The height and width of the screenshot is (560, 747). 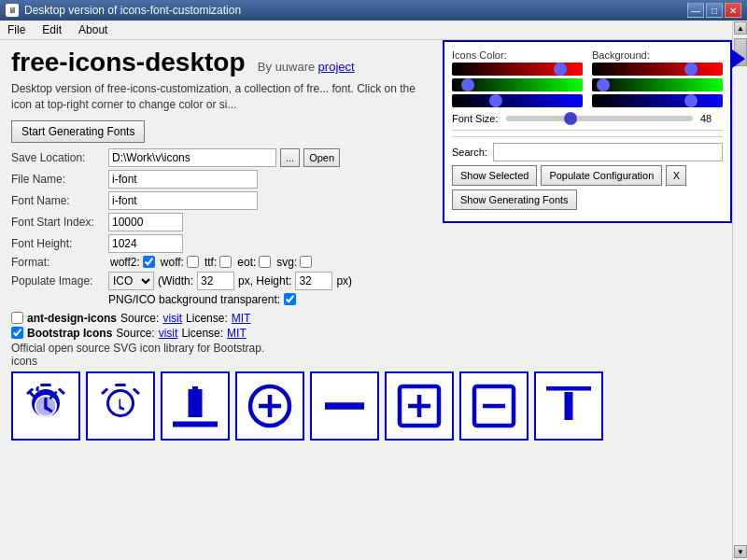 I want to click on icon-dash, so click(x=345, y=406).